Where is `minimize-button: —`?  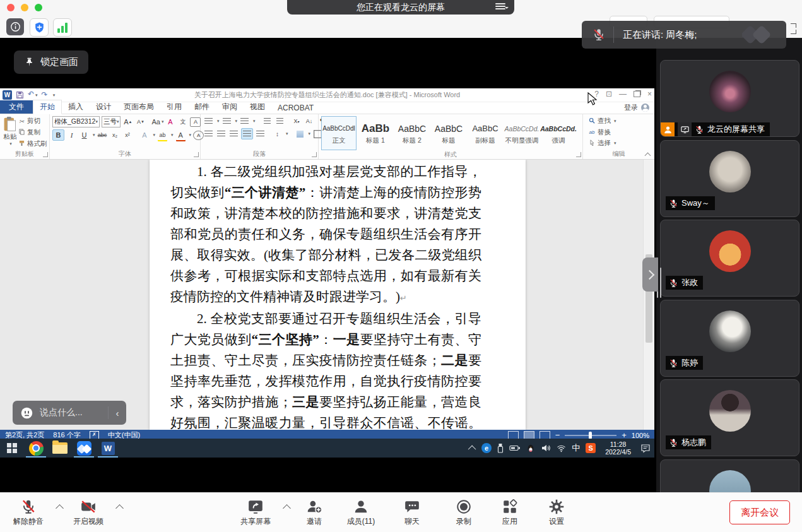 minimize-button: — is located at coordinates (623, 94).